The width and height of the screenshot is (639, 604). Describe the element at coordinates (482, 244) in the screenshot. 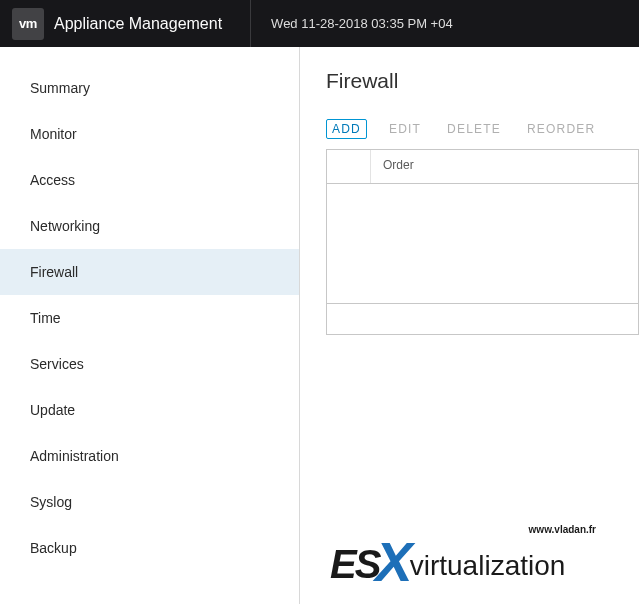

I see `table-body` at that location.